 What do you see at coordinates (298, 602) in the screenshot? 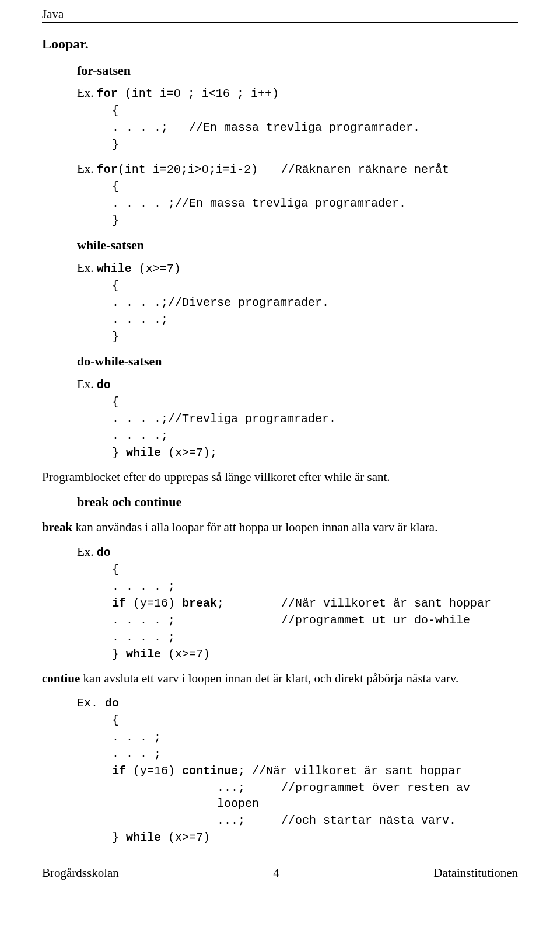
I see `code-break-ex: Ex. do { . . . . ; if (y=16) break;//När…` at bounding box center [298, 602].